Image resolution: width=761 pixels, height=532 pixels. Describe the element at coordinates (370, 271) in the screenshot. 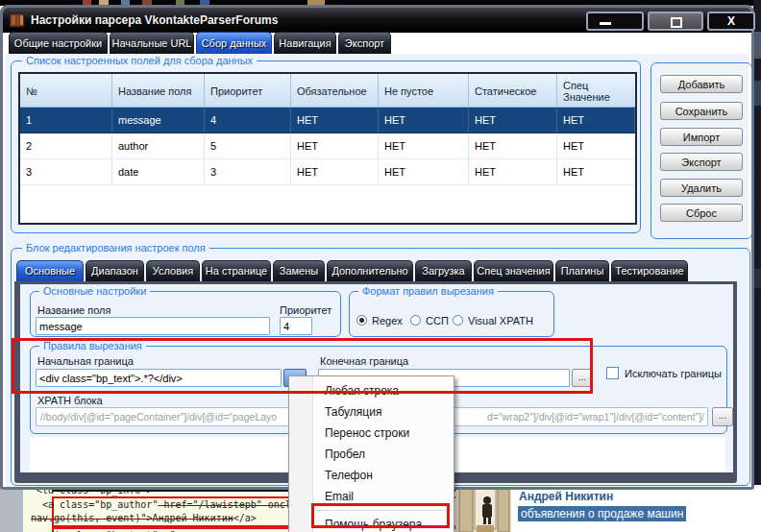

I see `tab-additional: Дополнительно` at that location.